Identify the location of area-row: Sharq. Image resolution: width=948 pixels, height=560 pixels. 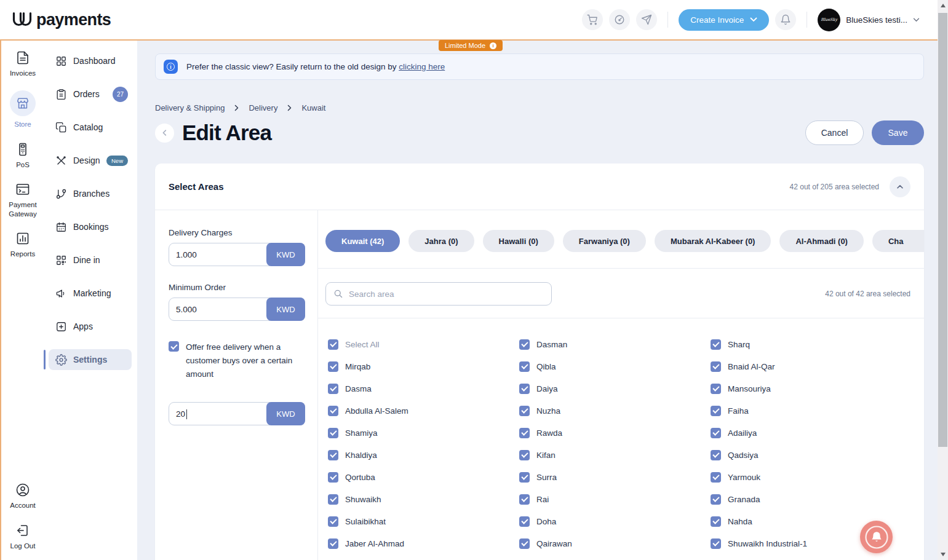
(806, 344).